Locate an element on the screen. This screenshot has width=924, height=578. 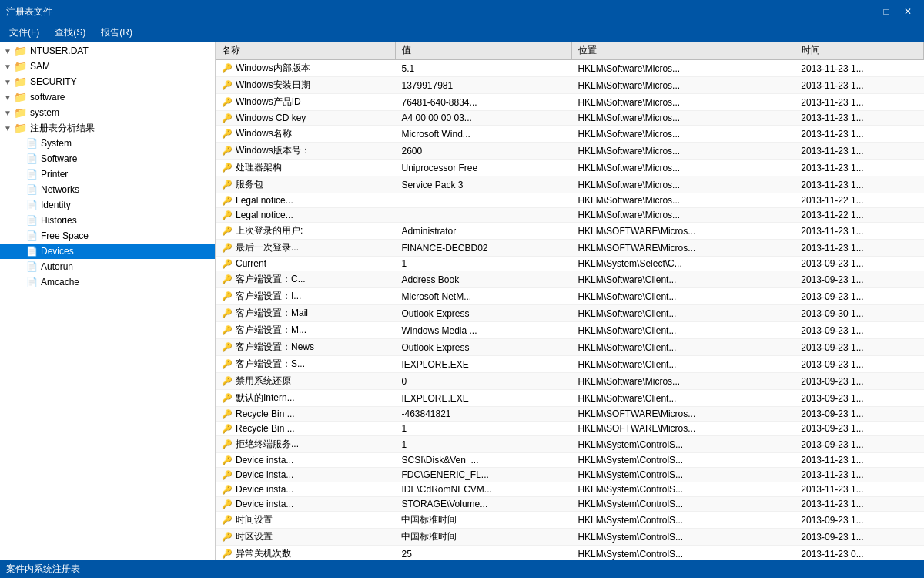
table-row: 🔑Windows产品ID 76481-640-8834... HKLM\Soft… is located at coordinates (570, 102).